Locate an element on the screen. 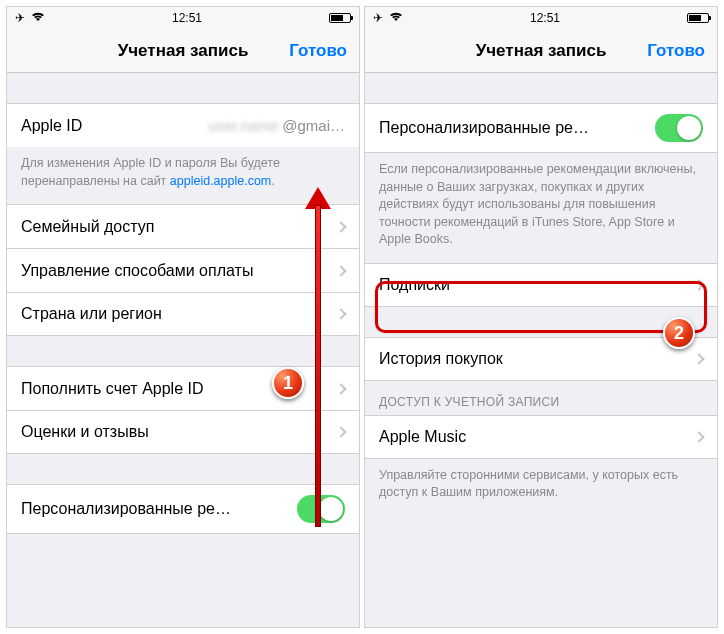  apple-id-value: @gmai… is located at coordinates (314, 126).